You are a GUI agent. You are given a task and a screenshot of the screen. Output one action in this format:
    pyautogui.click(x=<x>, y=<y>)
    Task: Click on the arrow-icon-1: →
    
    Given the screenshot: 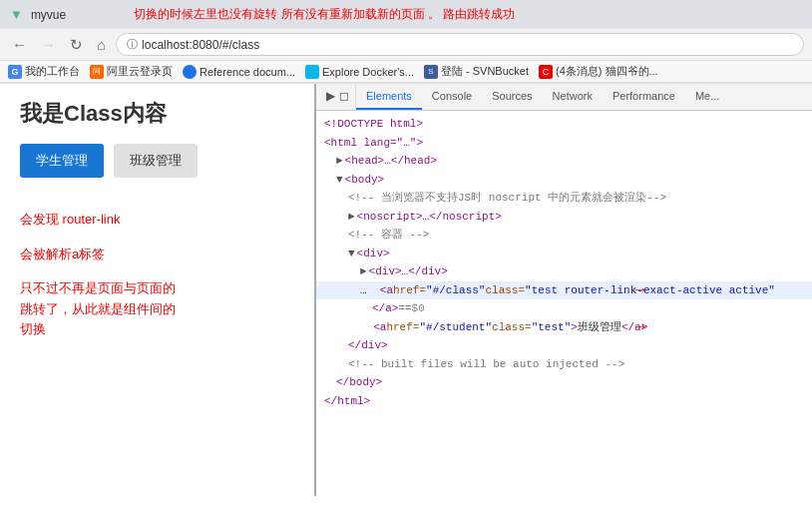 What is the action you would take?
    pyautogui.click(x=640, y=290)
    